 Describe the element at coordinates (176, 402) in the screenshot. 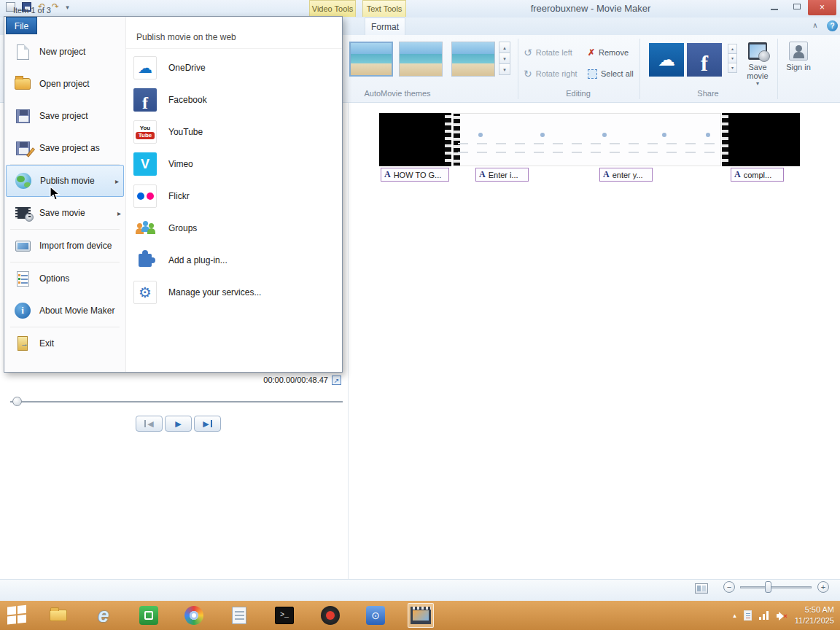

I see `seek-bar` at that location.